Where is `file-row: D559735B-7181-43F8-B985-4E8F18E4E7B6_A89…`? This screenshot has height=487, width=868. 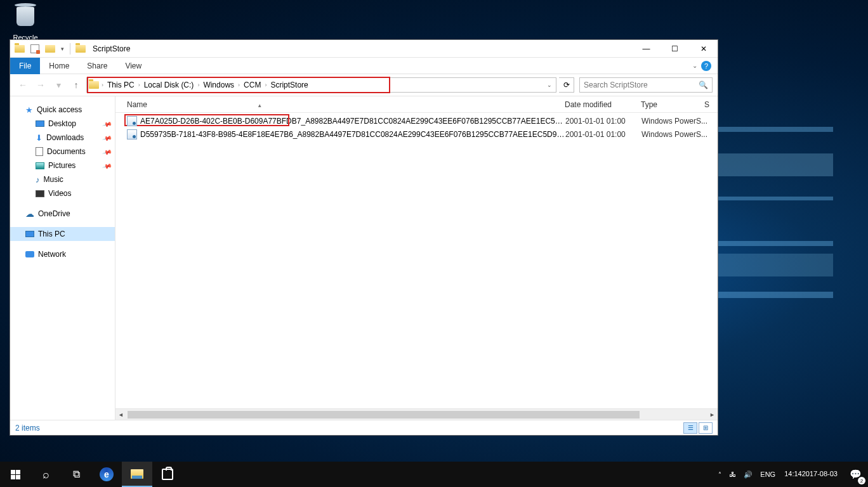
file-row: D559735B-7181-43F8-B985-4E8F18E4E7B6_A89… is located at coordinates (416, 134).